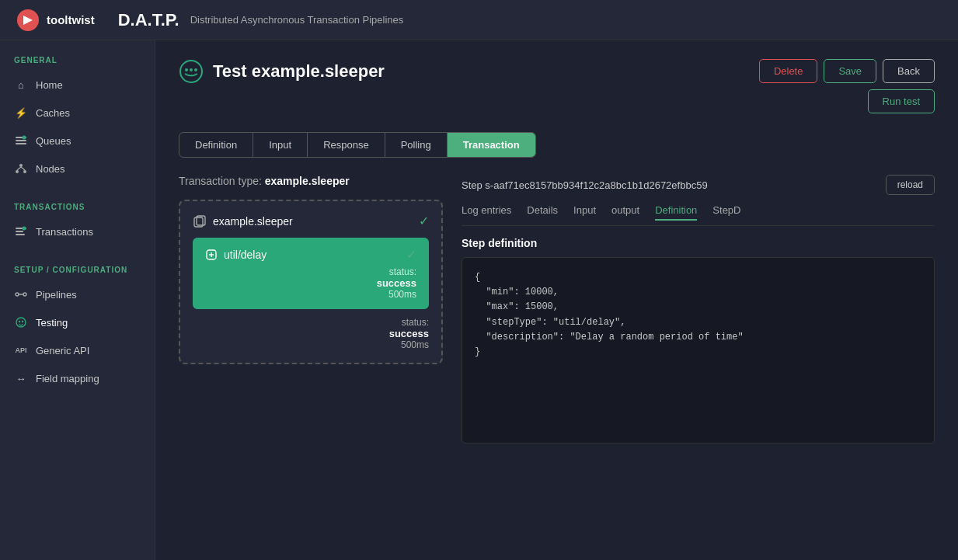 This screenshot has height=560, width=958. Describe the element at coordinates (625, 213) in the screenshot. I see `step-tab-output: output` at that location.